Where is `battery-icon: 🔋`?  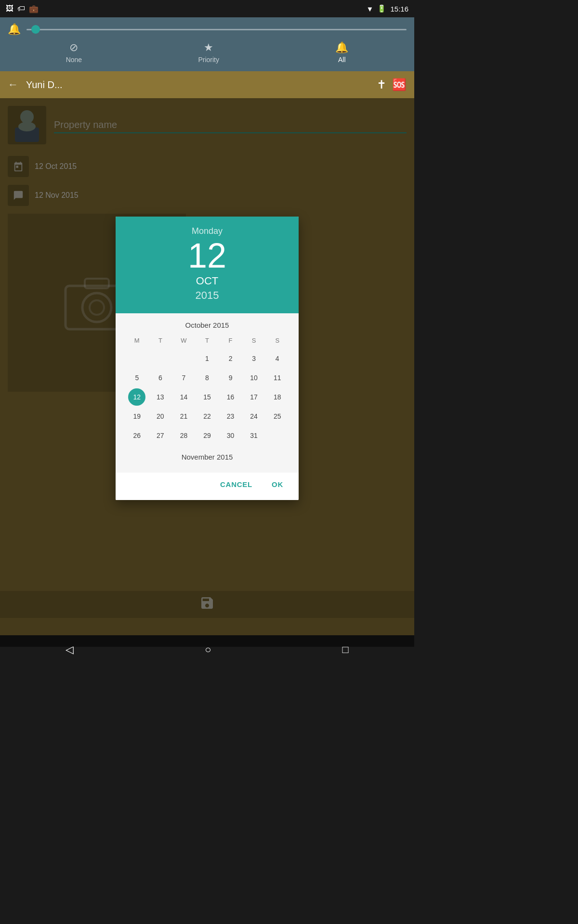
battery-icon: 🔋 is located at coordinates (381, 9).